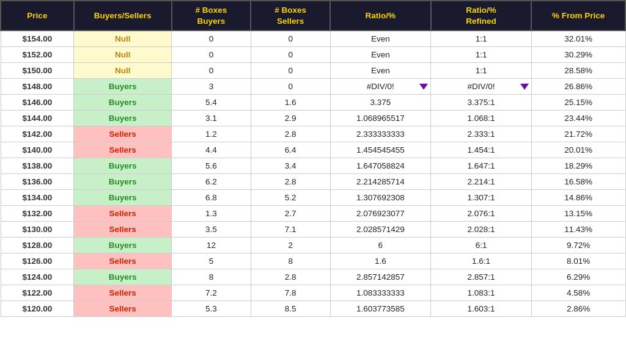 This screenshot has height=364, width=626. I want to click on boxes-sellers-cell: 5.2, so click(290, 198).